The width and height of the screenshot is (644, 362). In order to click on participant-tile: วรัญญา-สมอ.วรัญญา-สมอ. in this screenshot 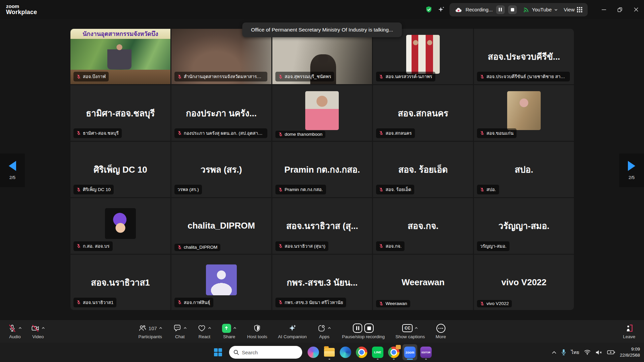, I will do `click(524, 226)`.